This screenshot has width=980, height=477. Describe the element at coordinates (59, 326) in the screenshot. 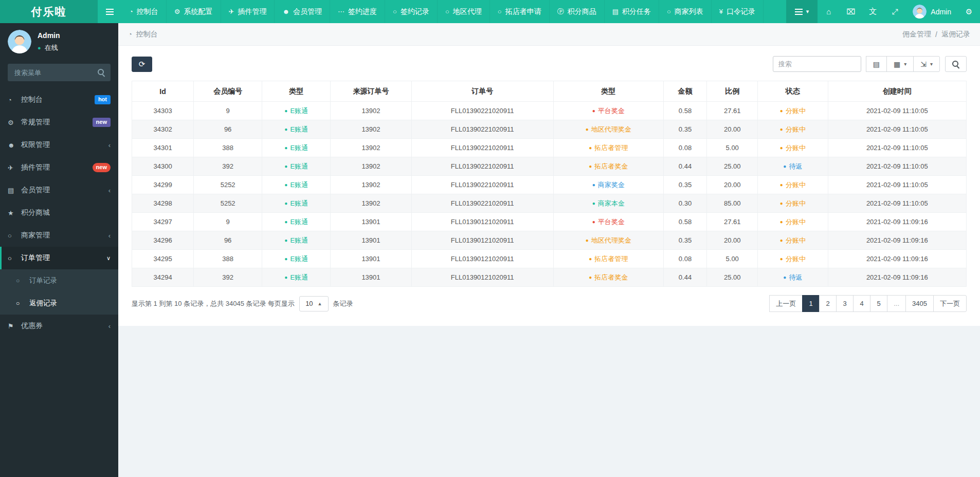

I see `sidebar-menu-item: ⚑ 优惠券 ‹` at that location.